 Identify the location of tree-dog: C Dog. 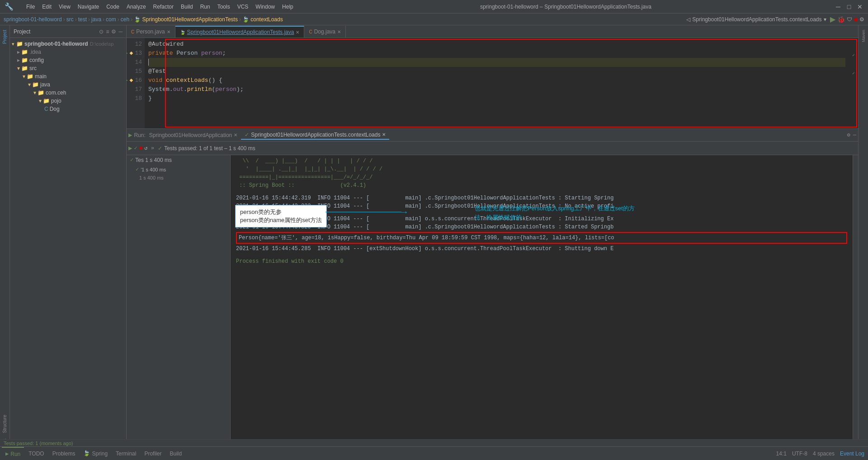
(68, 109).